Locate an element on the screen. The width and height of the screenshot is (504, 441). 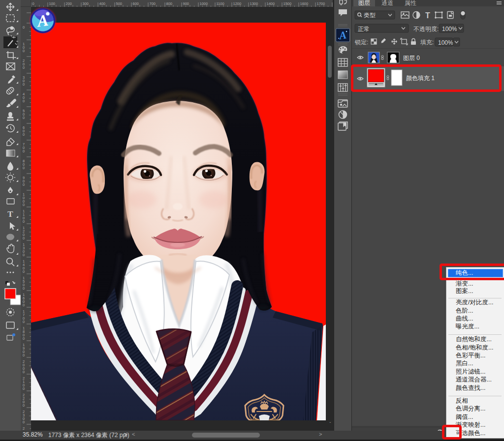
svg-text: 锁定: is located at coordinates (361, 42).